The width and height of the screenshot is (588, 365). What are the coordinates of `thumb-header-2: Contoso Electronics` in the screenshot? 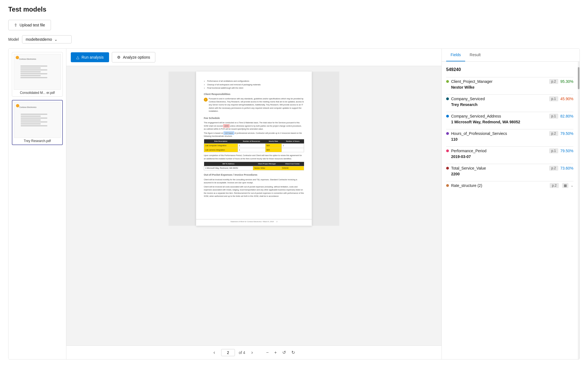 It's located at (37, 107).